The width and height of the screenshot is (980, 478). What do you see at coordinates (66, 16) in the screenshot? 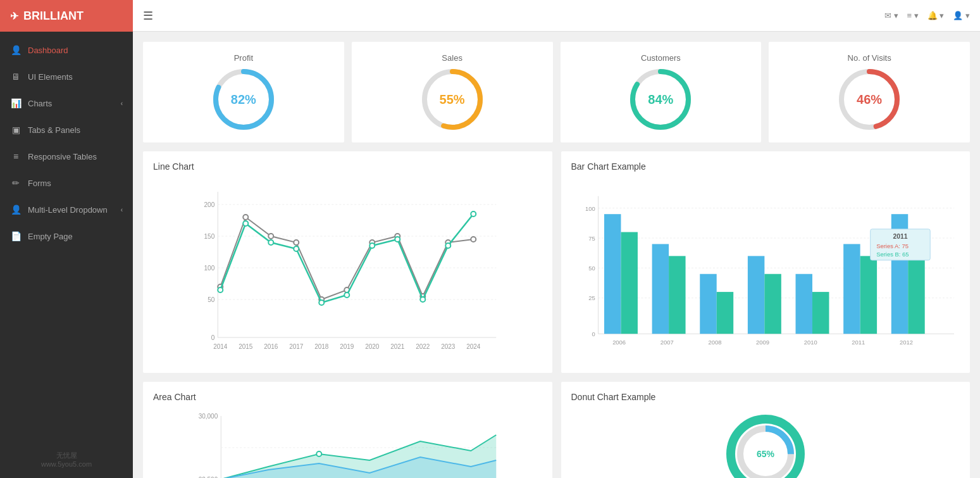
I see `brand-logo: ✈ BRILLIANT` at bounding box center [66, 16].